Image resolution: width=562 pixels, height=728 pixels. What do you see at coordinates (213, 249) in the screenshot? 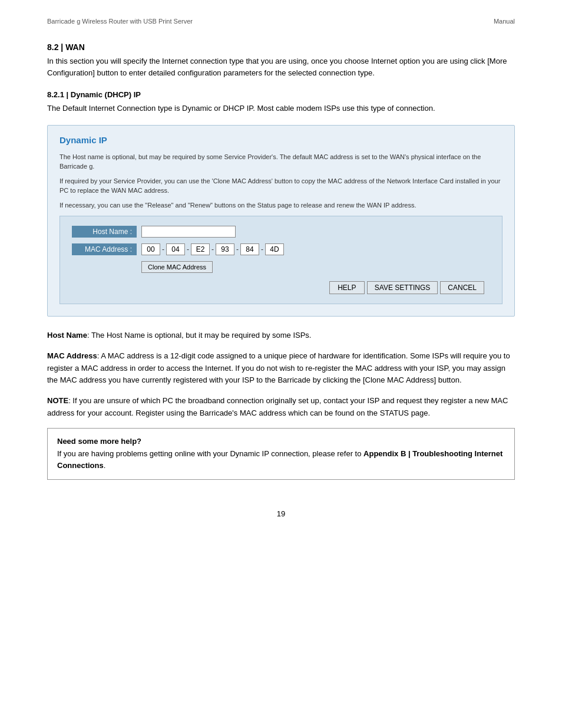
I see `mac-sep-3: -` at bounding box center [213, 249].